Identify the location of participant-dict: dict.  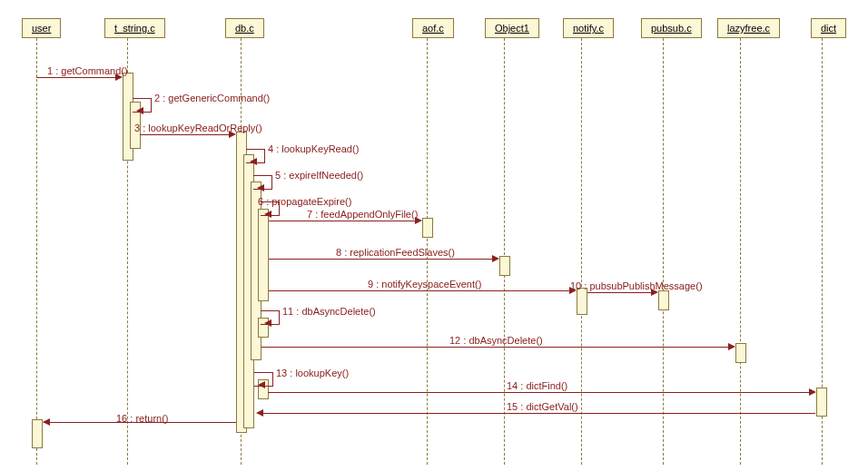
(828, 28).